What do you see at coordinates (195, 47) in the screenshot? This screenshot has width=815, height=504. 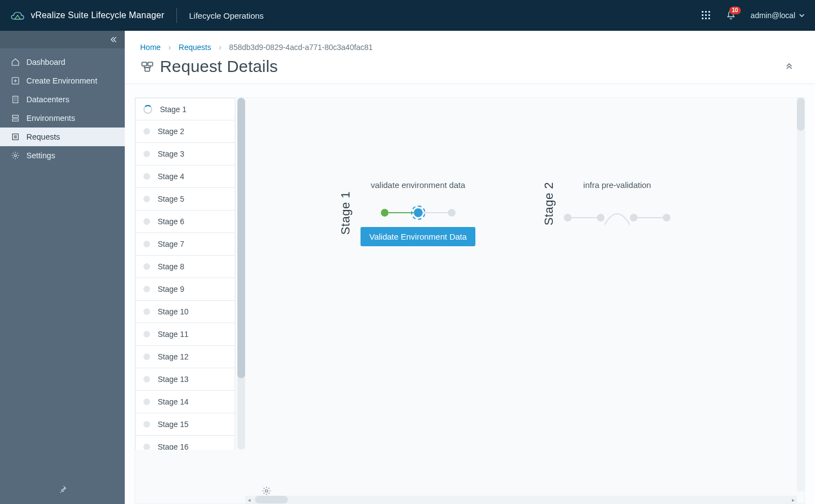 I see `breadcrumb-requests: Requests` at bounding box center [195, 47].